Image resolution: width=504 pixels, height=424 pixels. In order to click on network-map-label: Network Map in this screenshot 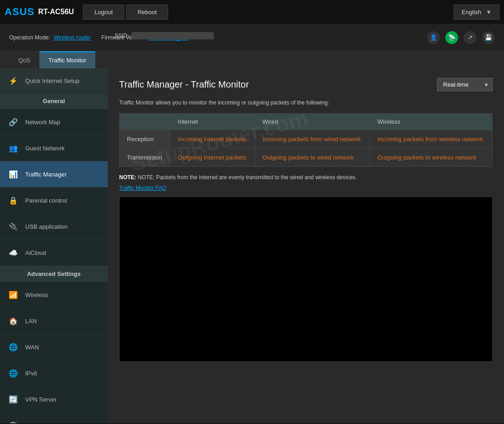, I will do `click(43, 122)`.